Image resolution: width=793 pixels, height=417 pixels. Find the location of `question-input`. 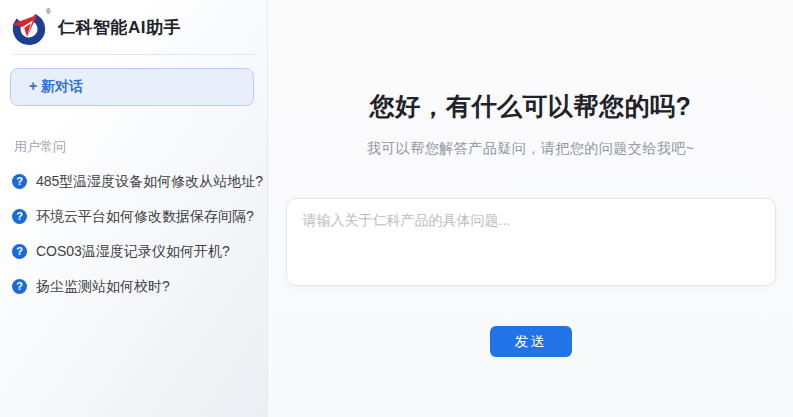

question-input is located at coordinates (531, 242).